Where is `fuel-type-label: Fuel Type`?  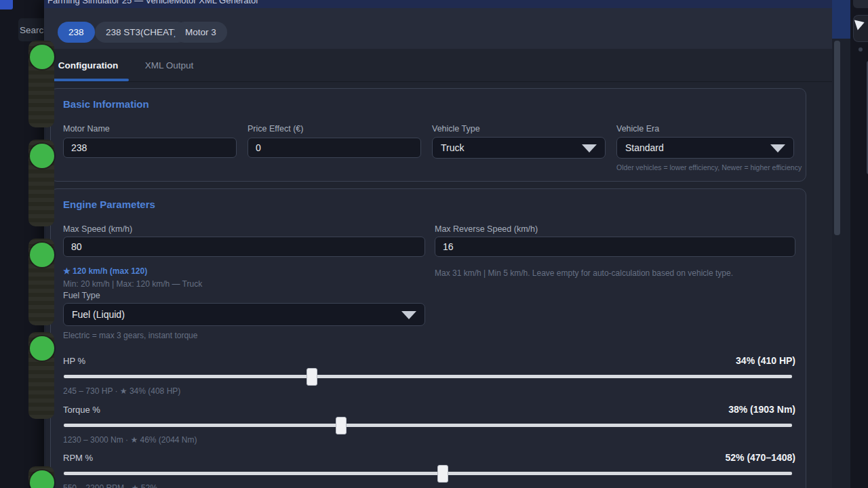 fuel-type-label: Fuel Type is located at coordinates (81, 296).